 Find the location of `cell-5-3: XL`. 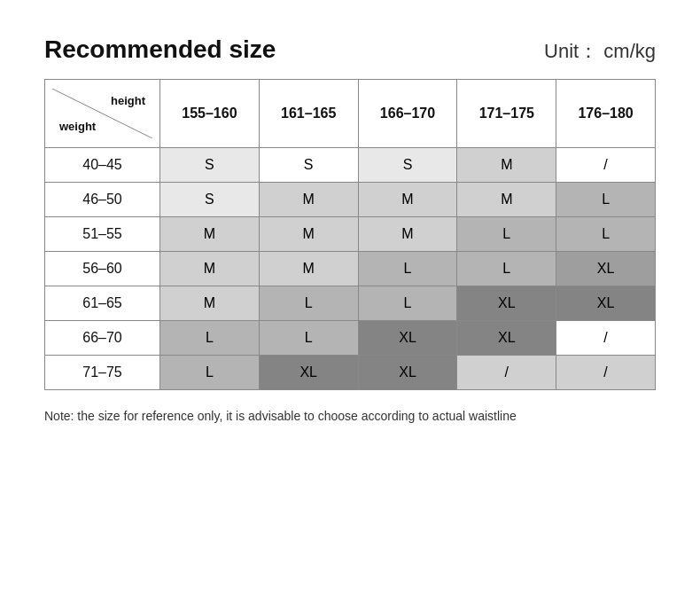

cell-5-3: XL is located at coordinates (507, 339).